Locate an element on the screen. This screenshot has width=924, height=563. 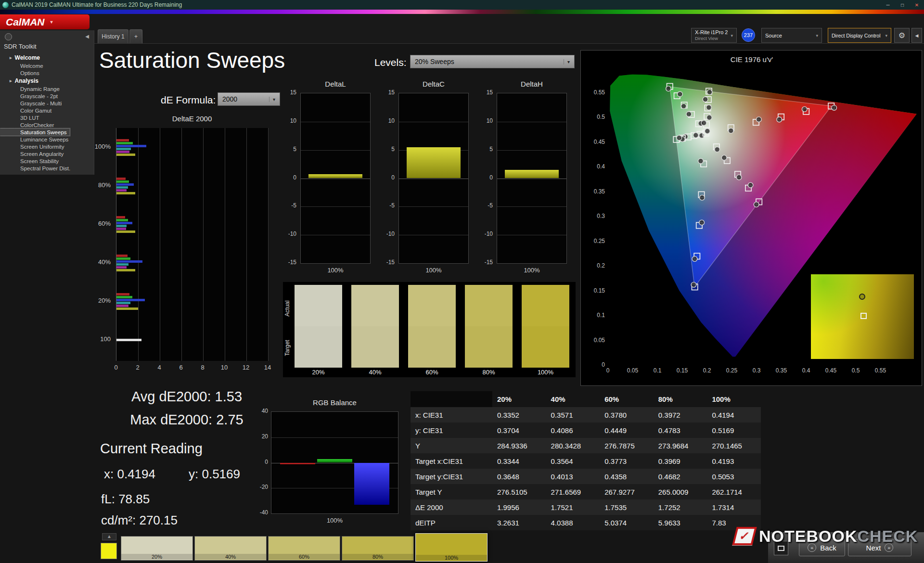
cell-value: 0.4358 is located at coordinates (627, 476).